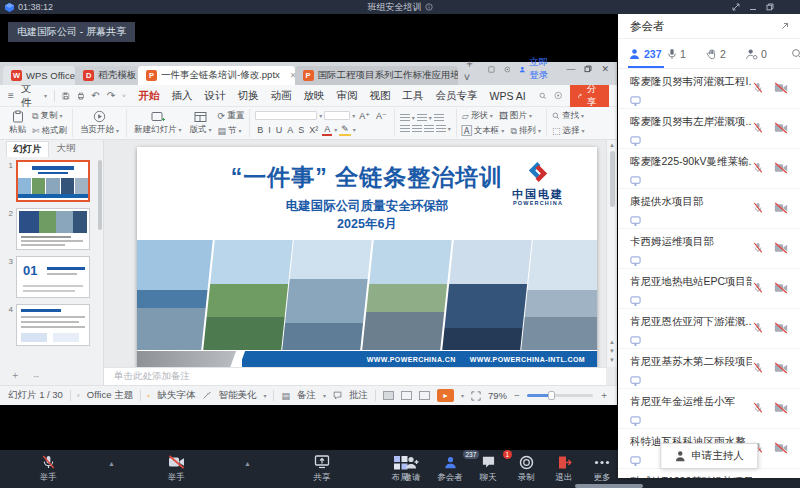  What do you see at coordinates (248, 464) in the screenshot?
I see `camera-options-caret-icon: ▲` at bounding box center [248, 464].